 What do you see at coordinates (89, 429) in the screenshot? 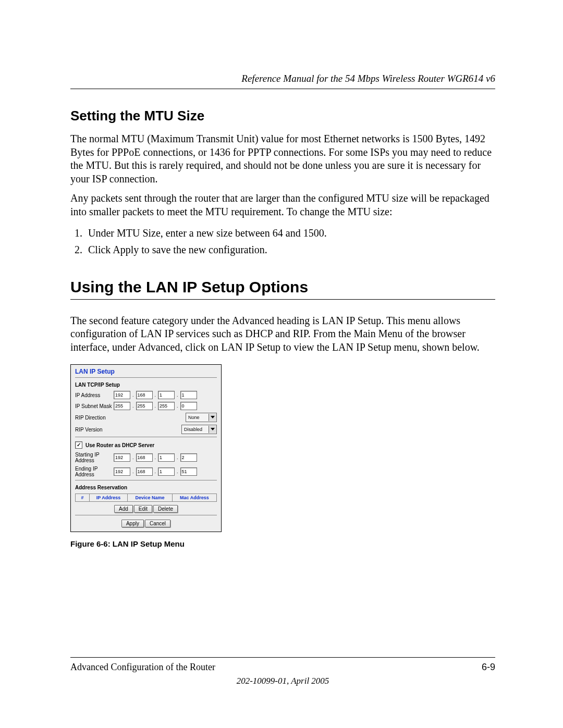
I see `rip-version-label: RIP Version` at bounding box center [89, 429].